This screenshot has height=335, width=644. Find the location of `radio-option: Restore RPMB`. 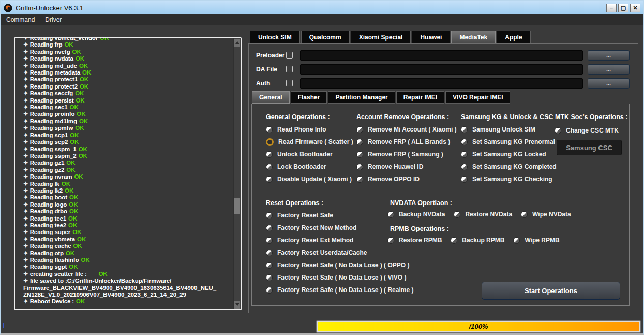

radio-option: Restore RPMB is located at coordinates (415, 240).